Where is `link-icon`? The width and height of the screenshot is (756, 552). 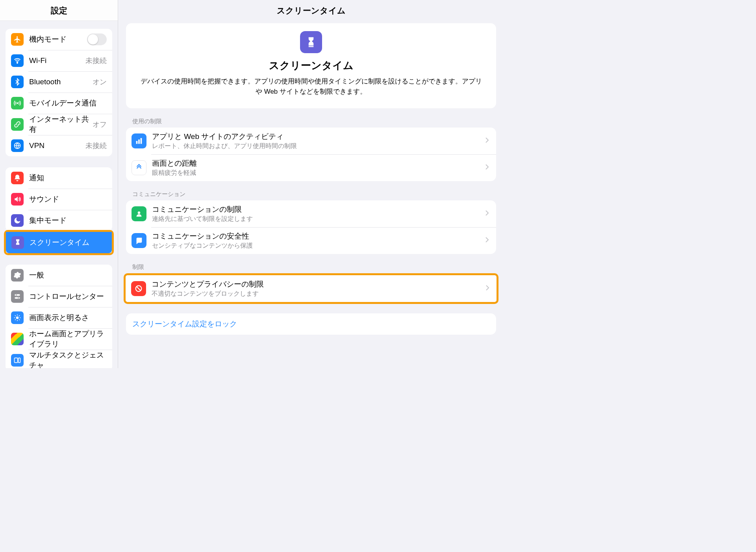 link-icon is located at coordinates (17, 124).